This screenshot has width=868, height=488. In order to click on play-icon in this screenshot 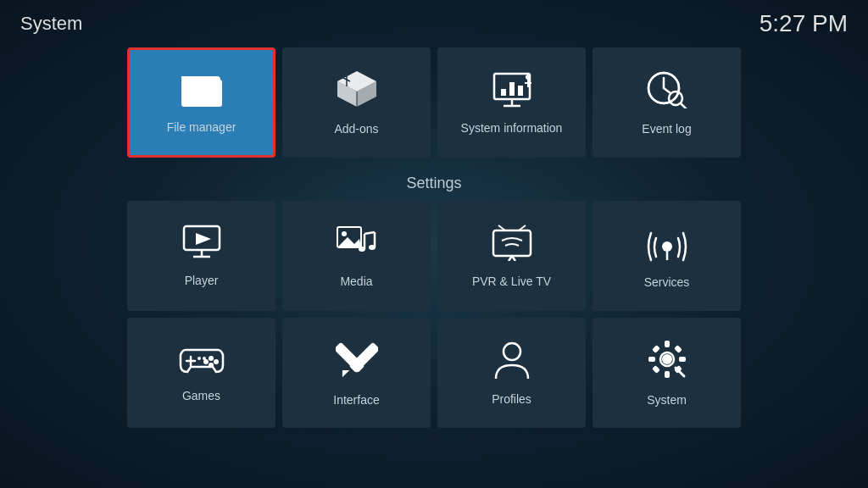, I will do `click(202, 245)`.